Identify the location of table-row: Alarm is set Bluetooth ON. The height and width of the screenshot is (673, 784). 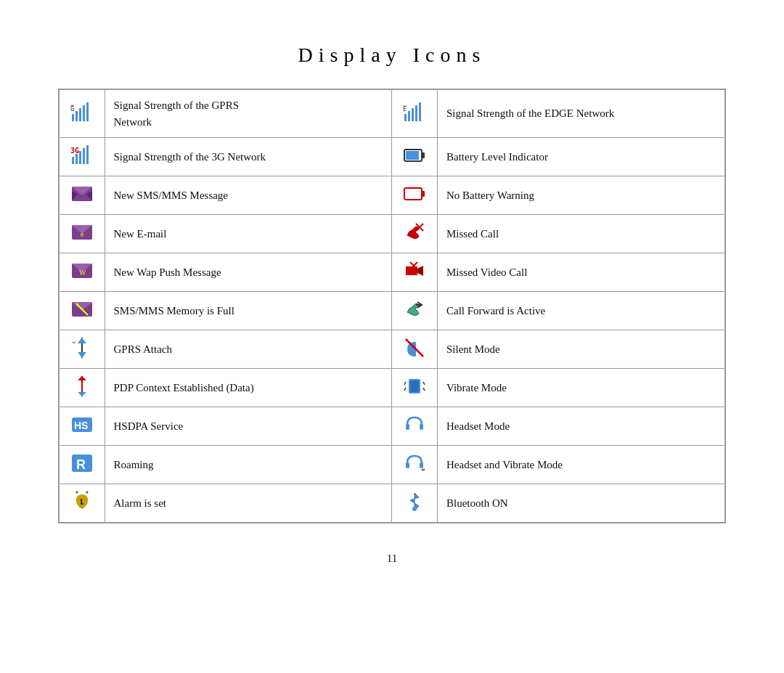
(392, 504).